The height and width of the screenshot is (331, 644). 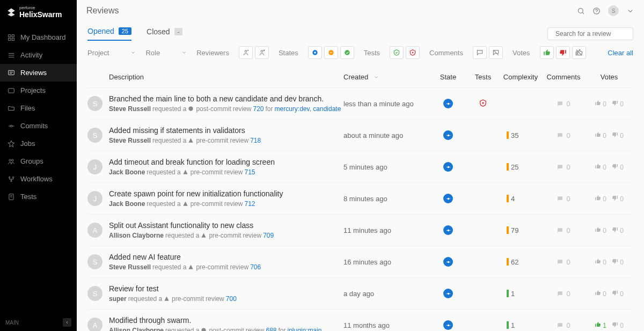 What do you see at coordinates (164, 34) in the screenshot?
I see `tab-closed: Closed -` at bounding box center [164, 34].